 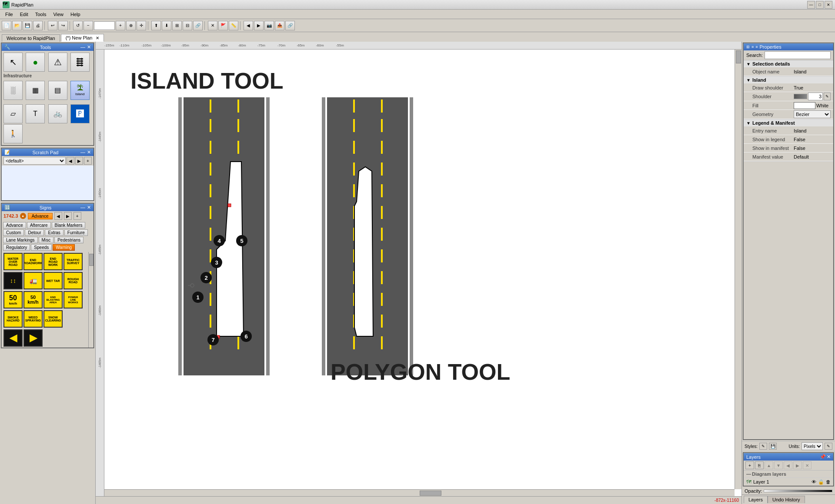 What do you see at coordinates (759, 465) in the screenshot?
I see `layer-copy-button: ⎘` at bounding box center [759, 465].